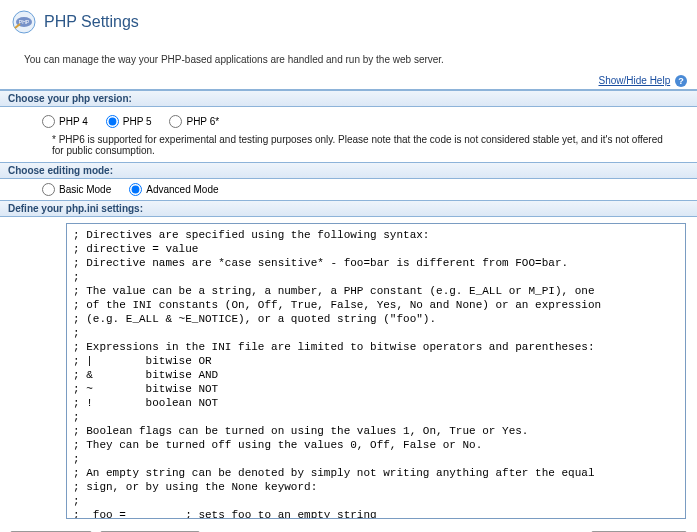  Describe the element at coordinates (348, 134) in the screenshot. I see `php-version-body: PHP 4 PHP 5 PHP 6* * PHP6 is supported f…` at that location.